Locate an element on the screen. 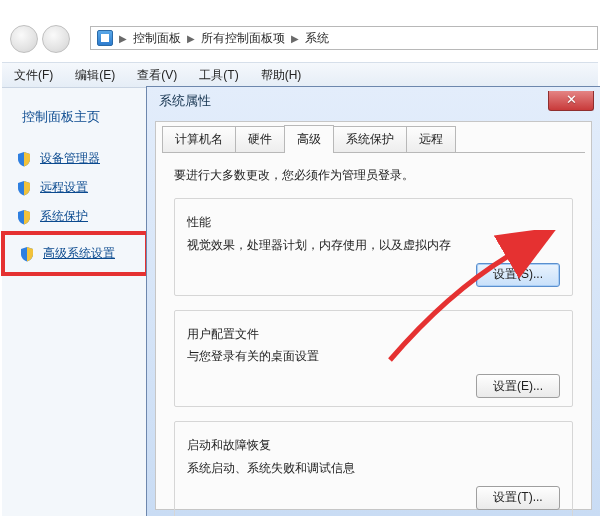 Image resolution: width=600 pixels, height=516 pixels. tab-protection: 系统保护 is located at coordinates (370, 139).